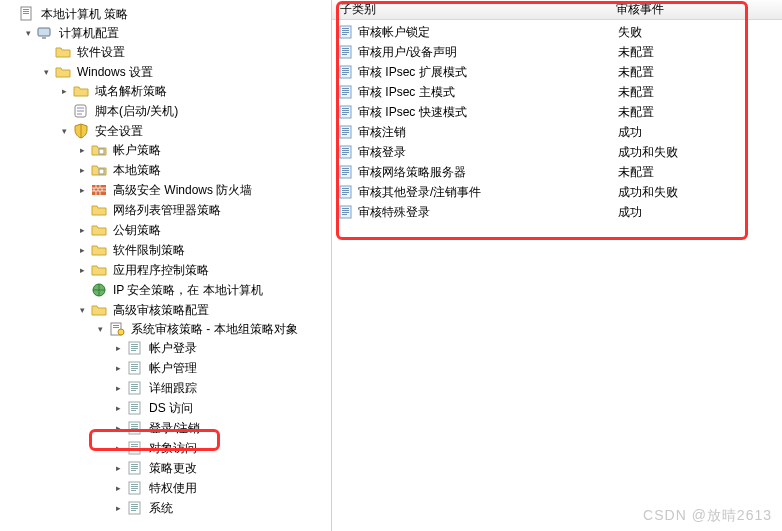 The width and height of the screenshot is (782, 531). I want to click on tree-label: 软件限制策略, so click(149, 250).